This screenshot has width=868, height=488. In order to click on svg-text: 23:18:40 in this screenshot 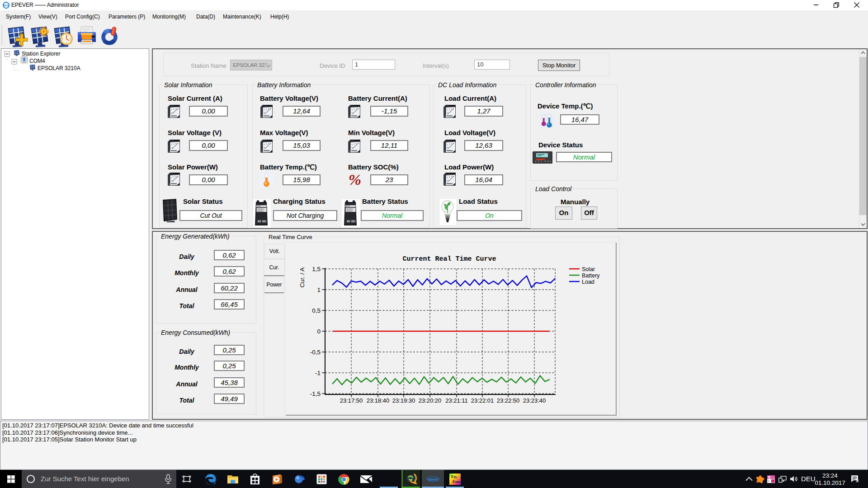, I will do `click(378, 400)`.